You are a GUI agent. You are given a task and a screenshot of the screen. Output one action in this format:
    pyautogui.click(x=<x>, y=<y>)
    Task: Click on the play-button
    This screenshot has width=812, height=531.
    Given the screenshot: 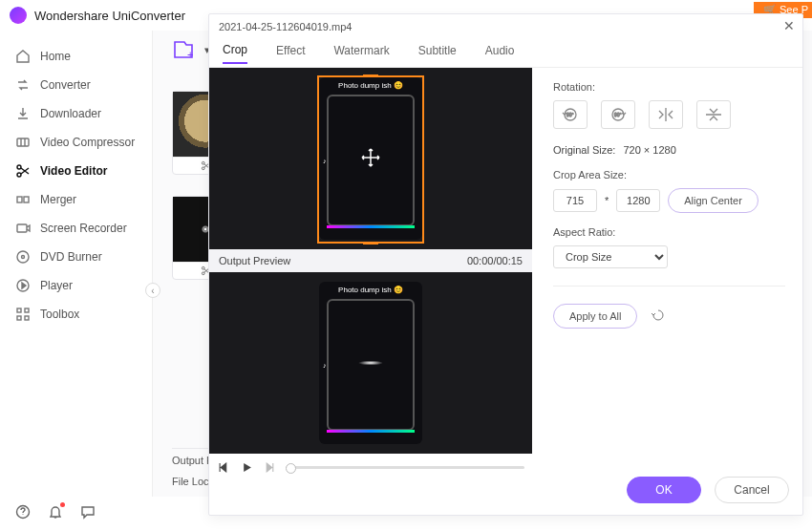 What is the action you would take?
    pyautogui.click(x=246, y=467)
    